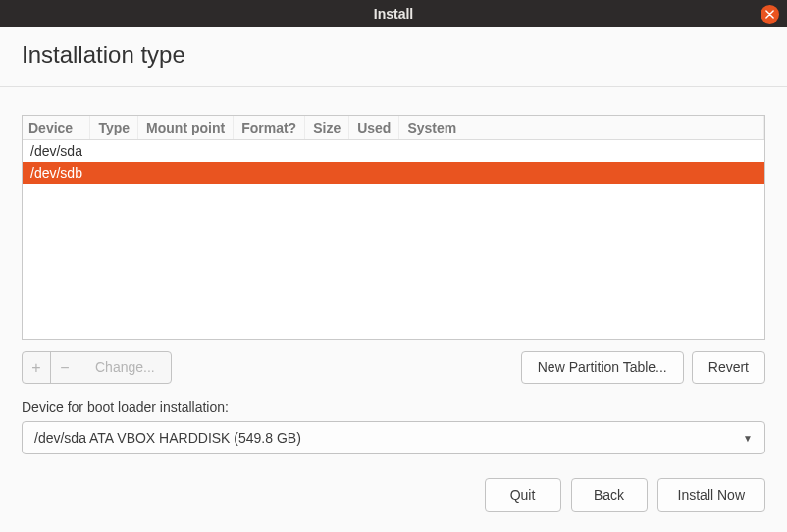 The height and width of the screenshot is (532, 787). What do you see at coordinates (394, 14) in the screenshot?
I see `window-title: Install` at bounding box center [394, 14].